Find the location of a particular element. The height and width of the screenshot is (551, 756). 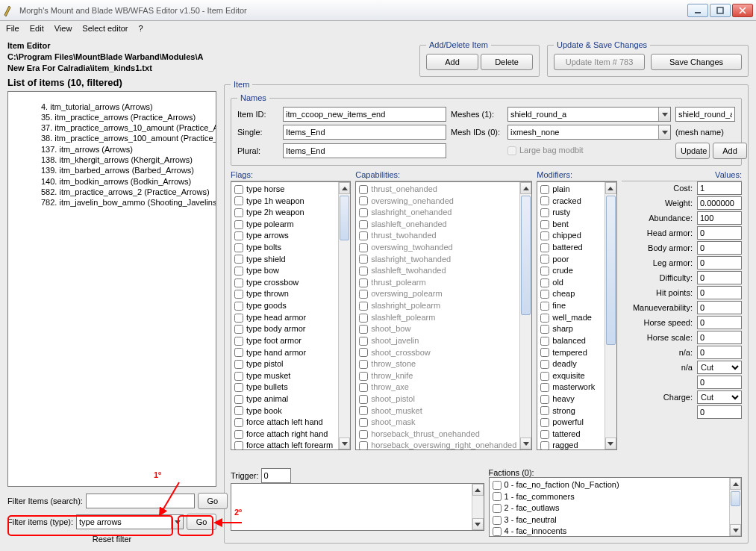

list-item: type horse is located at coordinates (285, 190).